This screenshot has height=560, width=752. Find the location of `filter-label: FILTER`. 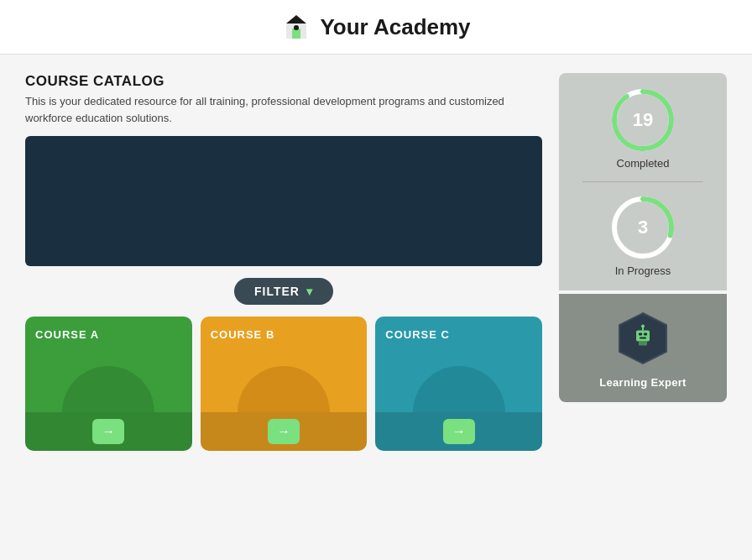

filter-label: FILTER is located at coordinates (277, 291).